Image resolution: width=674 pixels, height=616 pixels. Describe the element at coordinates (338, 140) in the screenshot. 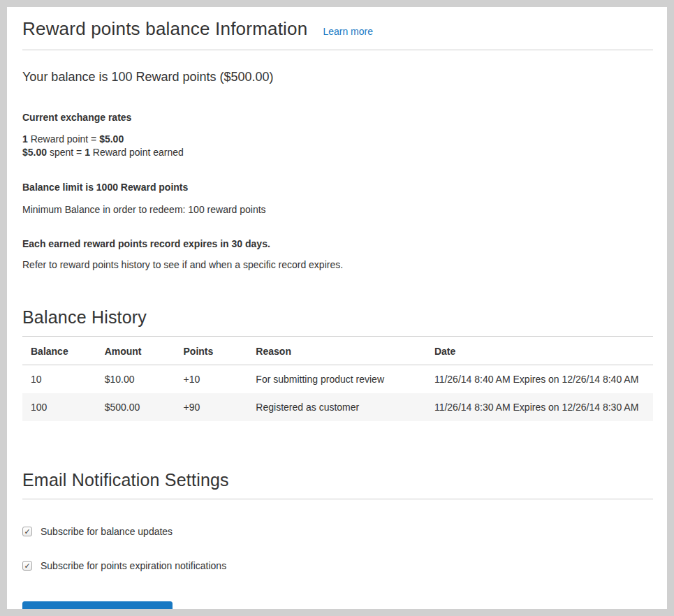

I see `exchange-rate-earn-line: 1 Reward point = $5.00` at that location.